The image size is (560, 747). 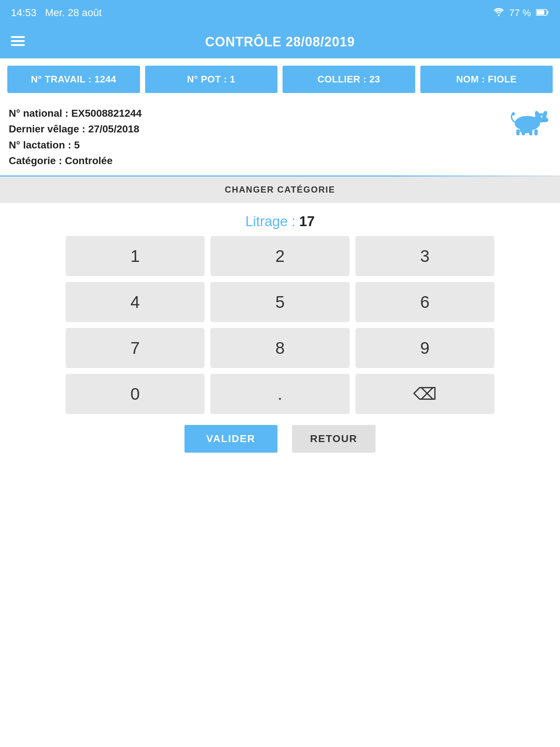 What do you see at coordinates (135, 302) in the screenshot?
I see `key-4: 4` at bounding box center [135, 302].